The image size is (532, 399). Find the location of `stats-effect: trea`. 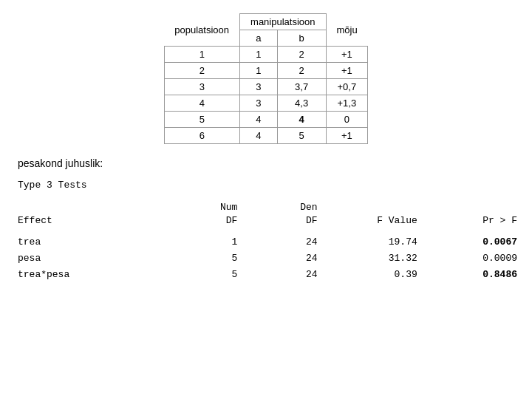

stats-effect: trea is located at coordinates (78, 240).